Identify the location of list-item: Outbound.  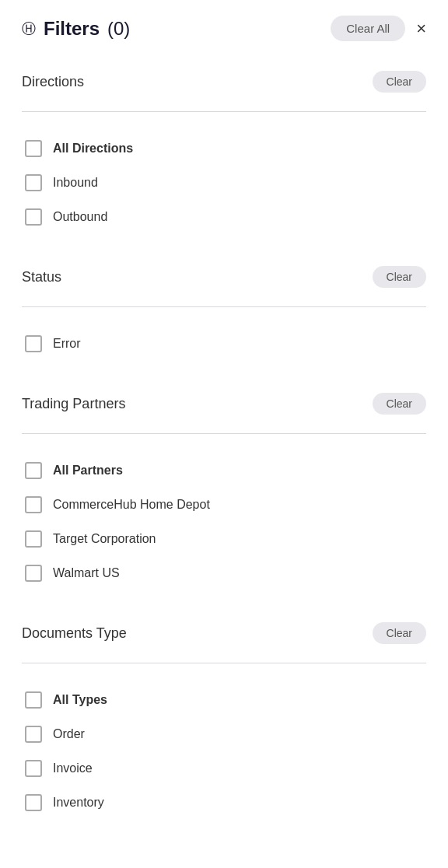
(224, 217).